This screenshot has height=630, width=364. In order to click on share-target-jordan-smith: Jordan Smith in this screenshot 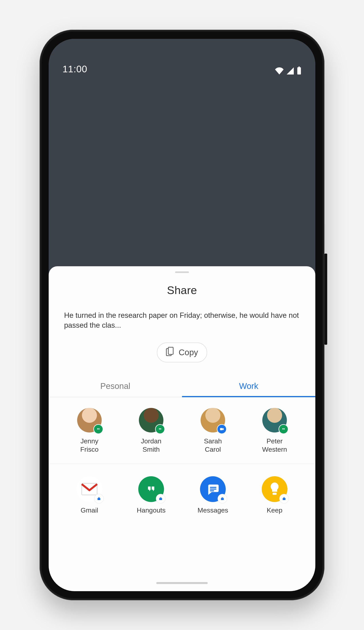, I will do `click(151, 431)`.